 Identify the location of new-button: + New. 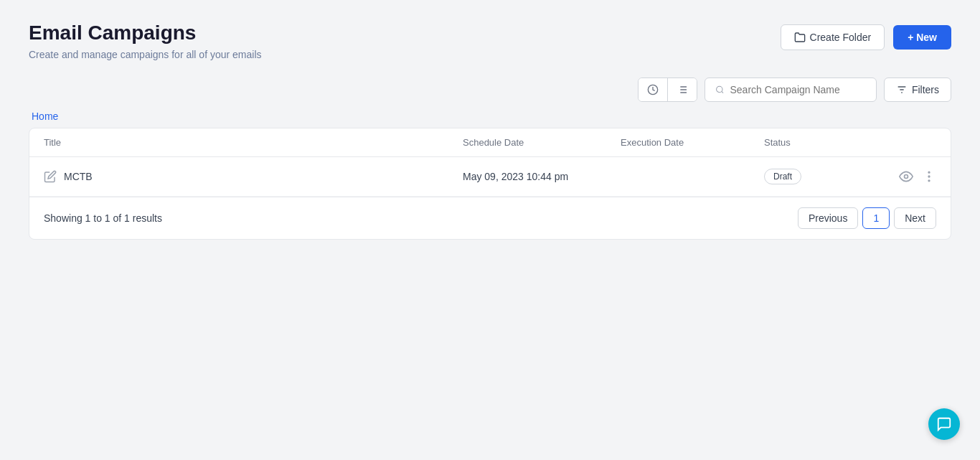
(923, 37).